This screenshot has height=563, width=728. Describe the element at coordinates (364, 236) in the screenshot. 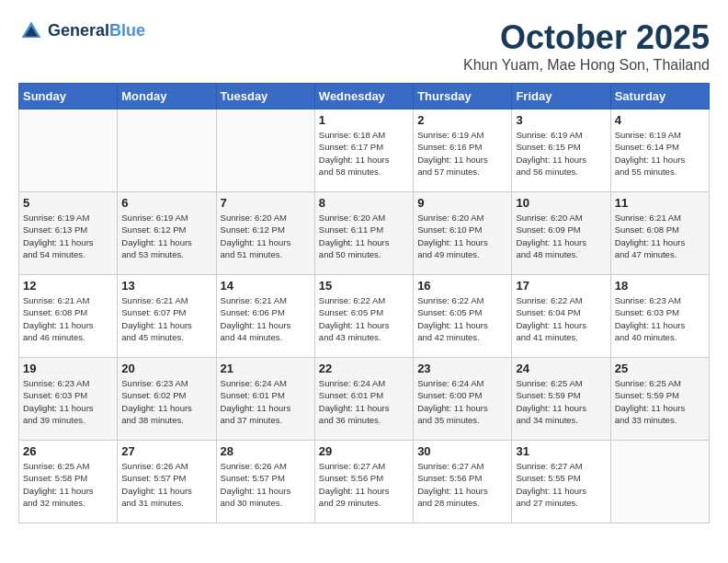

I see `day-info: Sunrise: 6:20 AM Sunset: 6:11 PM Dayligh…` at that location.